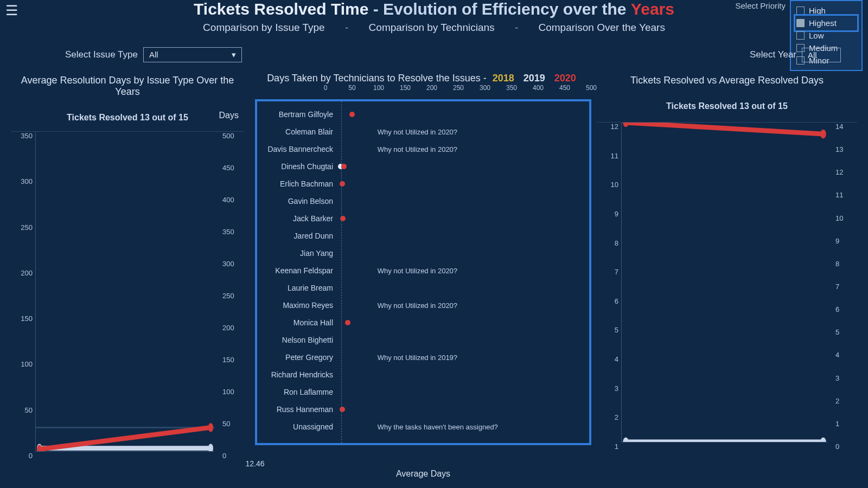 The image size is (868, 488). Describe the element at coordinates (653, 9) in the screenshot. I see `title-tail: Years` at that location.